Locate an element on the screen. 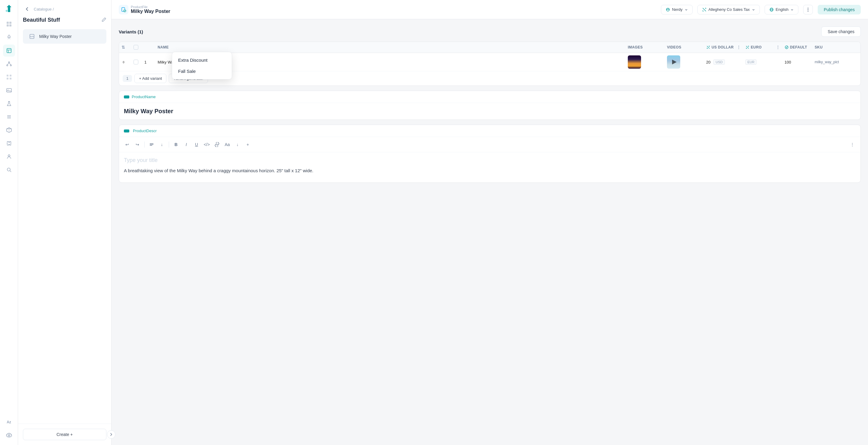  sidebar-dashboard-icon is located at coordinates (9, 24).